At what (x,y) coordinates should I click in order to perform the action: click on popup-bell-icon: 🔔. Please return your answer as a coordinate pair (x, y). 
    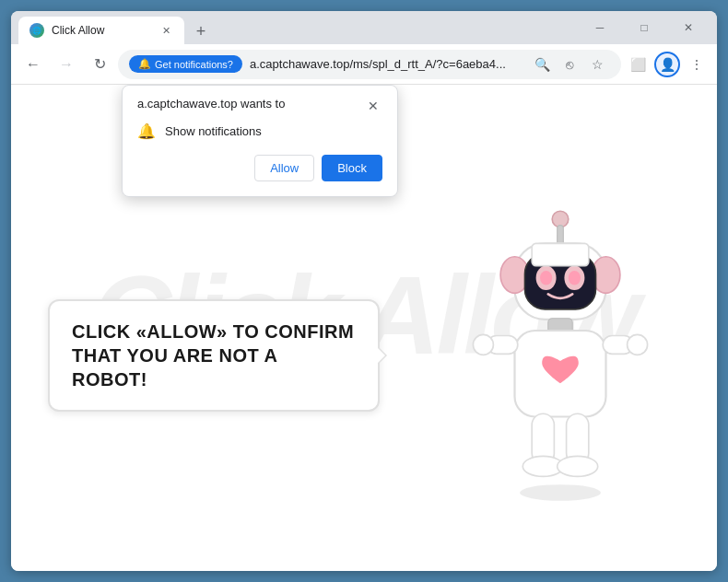
    Looking at the image, I should click on (147, 131).